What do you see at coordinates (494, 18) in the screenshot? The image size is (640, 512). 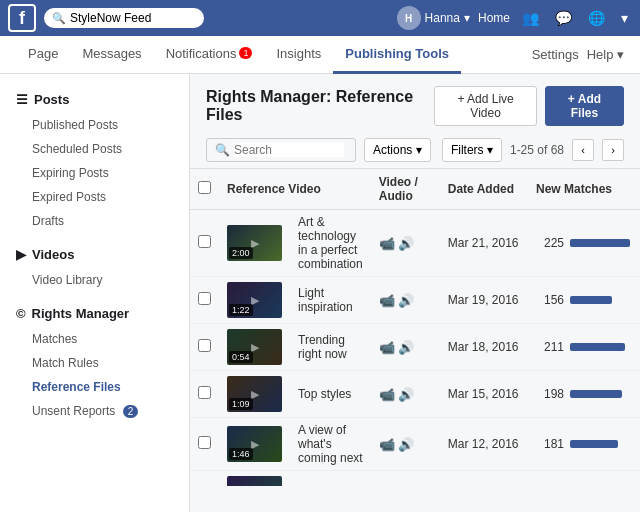 I see `home-link: Home` at bounding box center [494, 18].